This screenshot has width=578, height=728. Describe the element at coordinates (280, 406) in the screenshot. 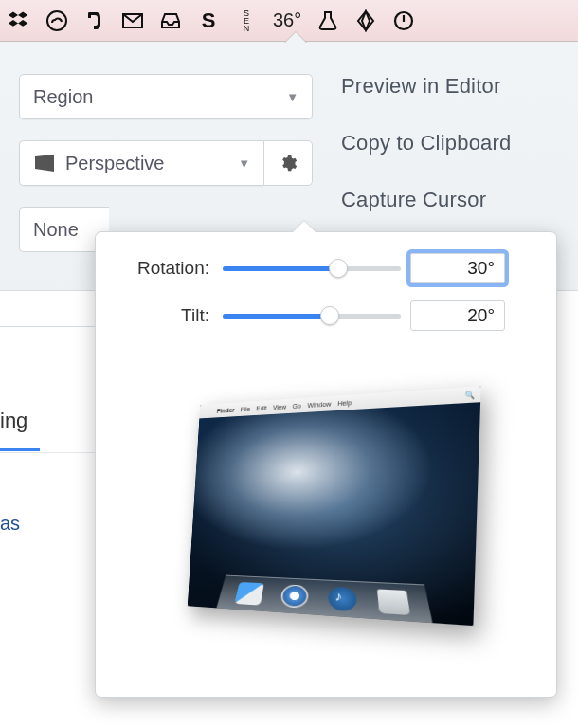

I see `preview-menu-view: View` at that location.